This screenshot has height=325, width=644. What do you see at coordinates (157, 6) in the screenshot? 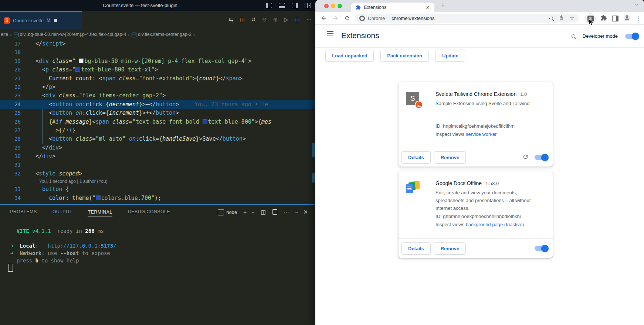
I see `vscode-titlebar: Counter.svelte — test-svelte-plugin` at bounding box center [157, 6].